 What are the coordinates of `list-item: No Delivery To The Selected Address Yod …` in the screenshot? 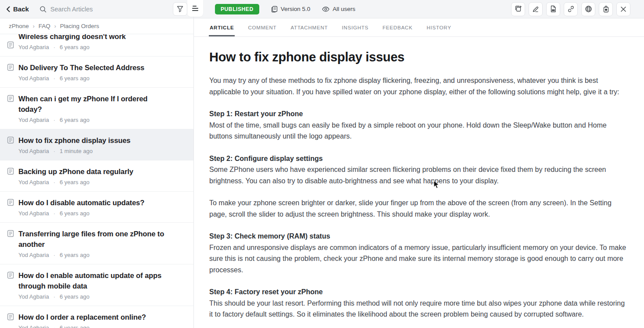 It's located at (97, 72).